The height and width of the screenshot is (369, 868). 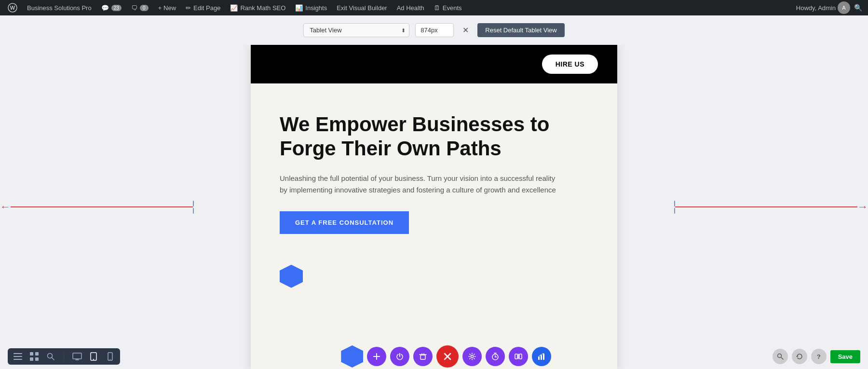 I want to click on arrow-line-right, so click(x=766, y=207).